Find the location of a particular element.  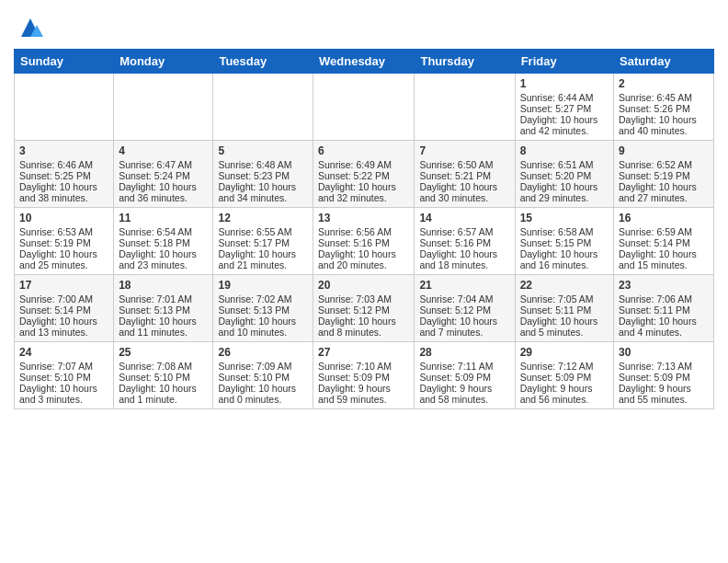

calendar-cell: 25Sunrise: 7:08 AMSunset: 5:10 PMDayligh… is located at coordinates (164, 375).